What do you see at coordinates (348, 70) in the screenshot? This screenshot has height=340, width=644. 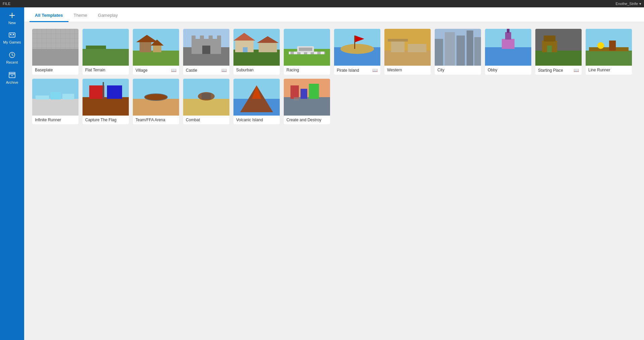 I see `template-label-pirate-island: Pirate Island` at bounding box center [348, 70].